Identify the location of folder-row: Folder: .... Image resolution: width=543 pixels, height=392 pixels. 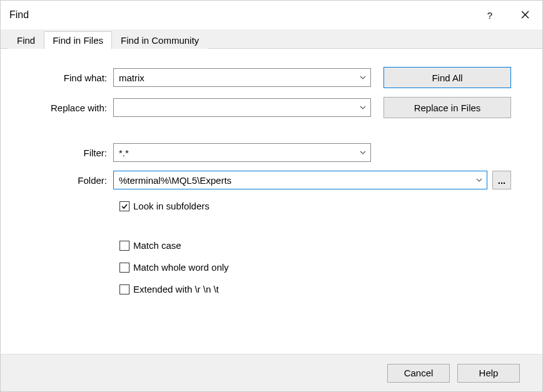
(272, 180).